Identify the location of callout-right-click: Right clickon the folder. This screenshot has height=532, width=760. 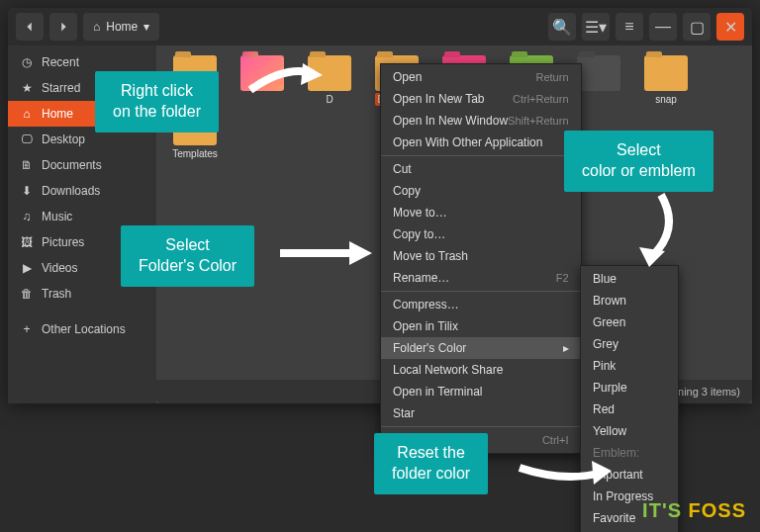
(156, 102).